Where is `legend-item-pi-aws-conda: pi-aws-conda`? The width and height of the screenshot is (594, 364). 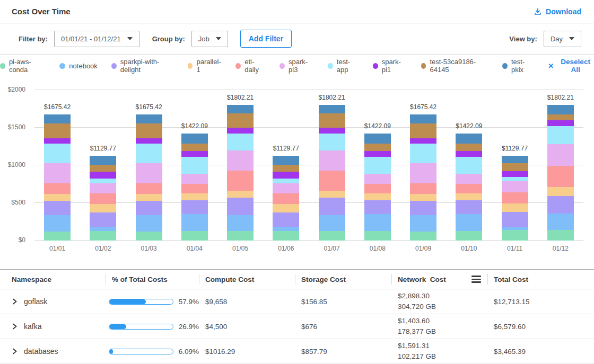 legend-item-pi-aws-conda: pi-aws-conda is located at coordinates (23, 66).